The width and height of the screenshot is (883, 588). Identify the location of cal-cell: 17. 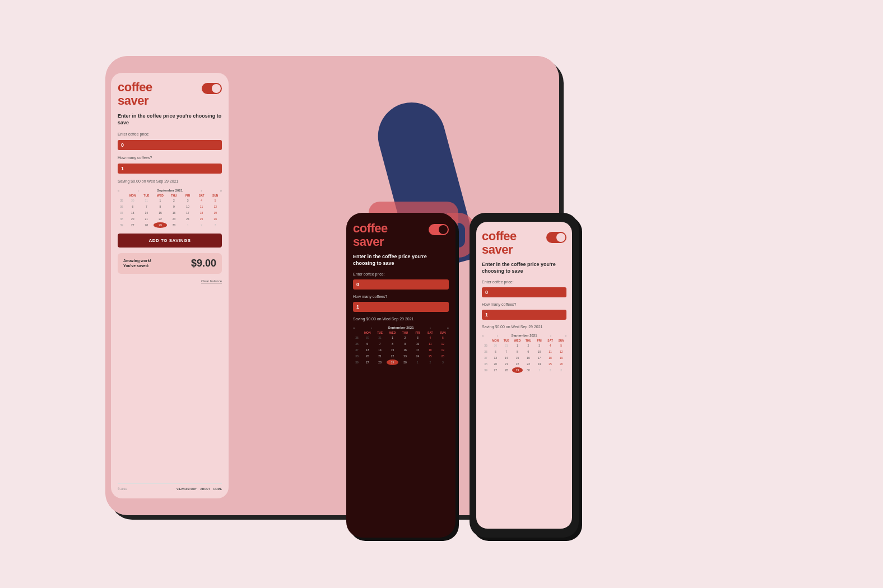
(188, 213).